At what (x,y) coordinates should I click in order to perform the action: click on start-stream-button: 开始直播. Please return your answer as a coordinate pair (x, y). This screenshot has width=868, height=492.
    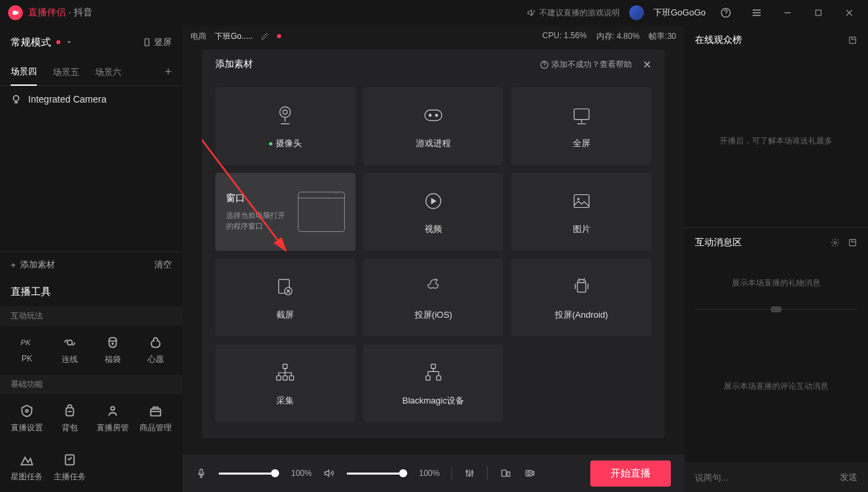
    Looking at the image, I should click on (631, 473).